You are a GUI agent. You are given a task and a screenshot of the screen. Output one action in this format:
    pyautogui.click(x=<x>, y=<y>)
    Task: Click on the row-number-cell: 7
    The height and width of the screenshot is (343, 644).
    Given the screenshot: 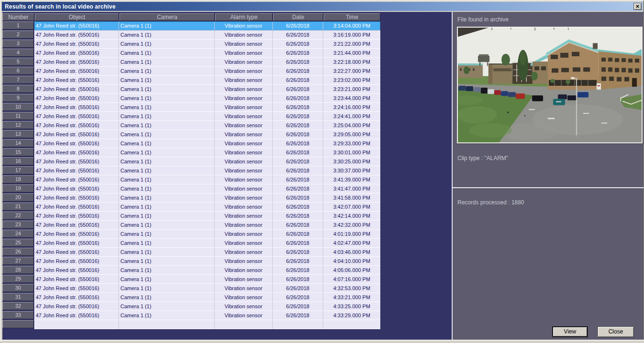 What is the action you would take?
    pyautogui.click(x=18, y=80)
    